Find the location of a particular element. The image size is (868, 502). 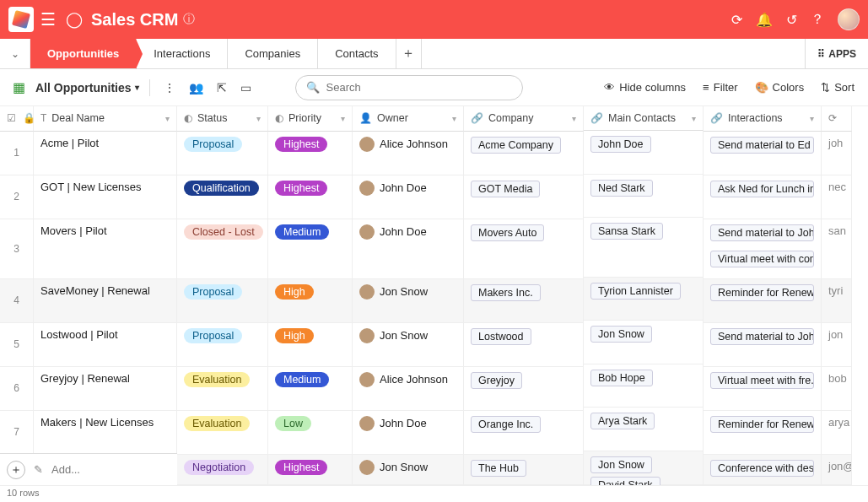

priority-pill: High is located at coordinates (294, 336).